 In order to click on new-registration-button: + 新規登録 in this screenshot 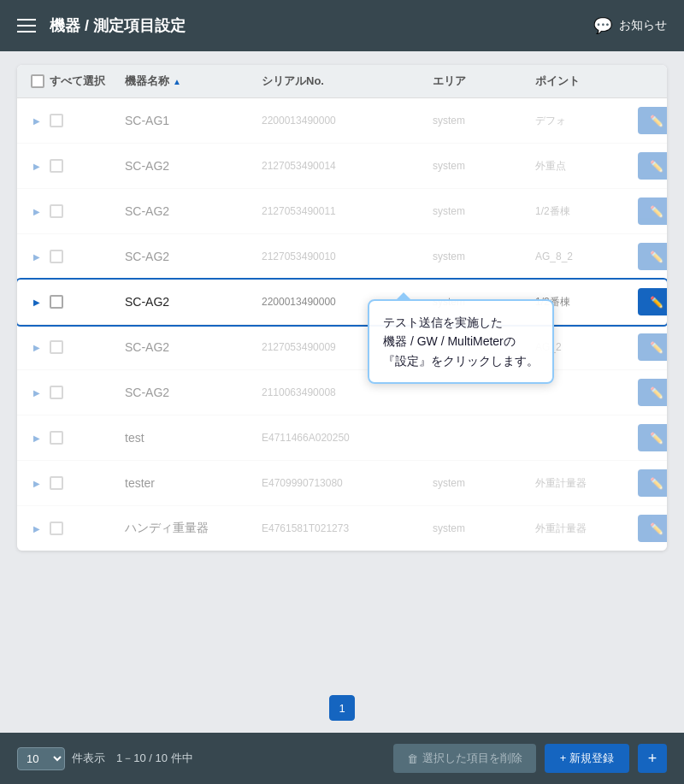, I will do `click(587, 758)`.